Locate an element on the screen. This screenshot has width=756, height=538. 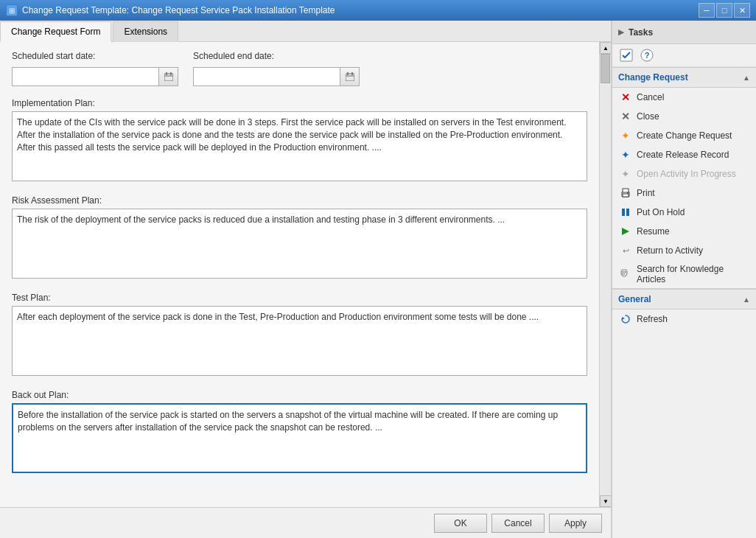
risk-assessment-label: Risk Assessment Plan: is located at coordinates (299, 200).